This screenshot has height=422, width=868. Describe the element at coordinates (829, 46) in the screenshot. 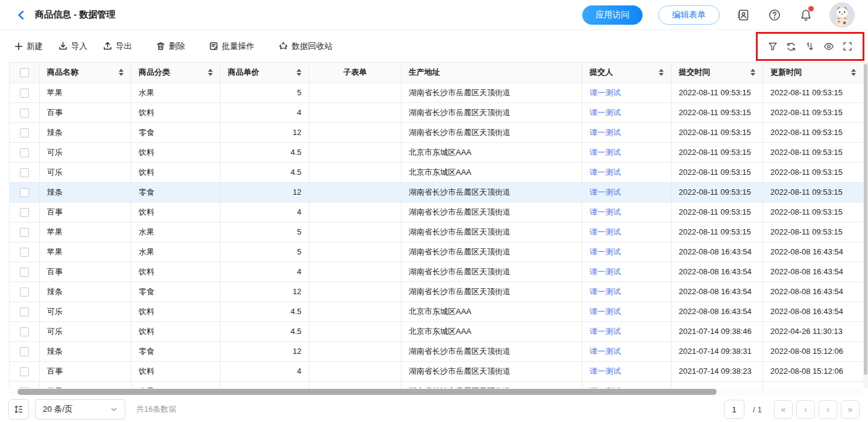

I see `visibility-button` at that location.